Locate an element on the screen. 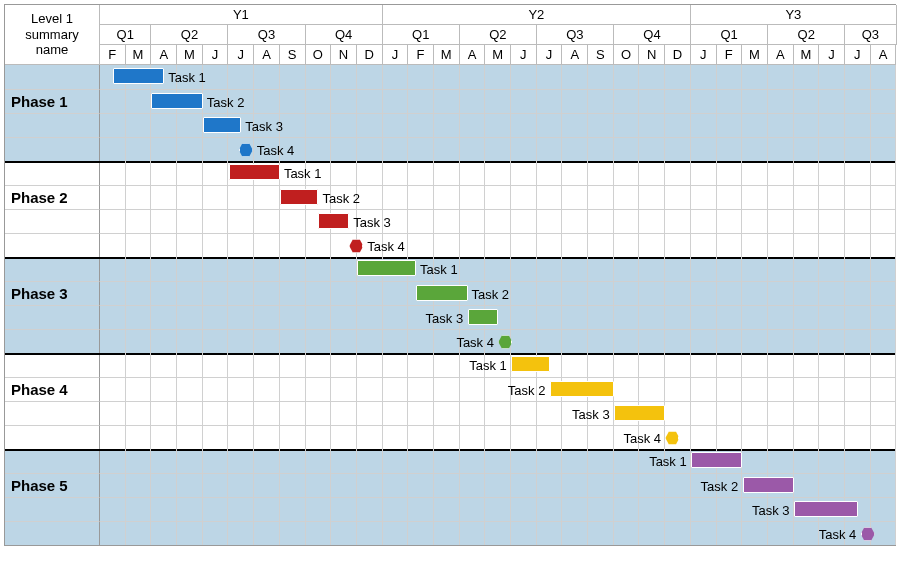  row-header-label: Level 1summaryname is located at coordinates (52, 35).